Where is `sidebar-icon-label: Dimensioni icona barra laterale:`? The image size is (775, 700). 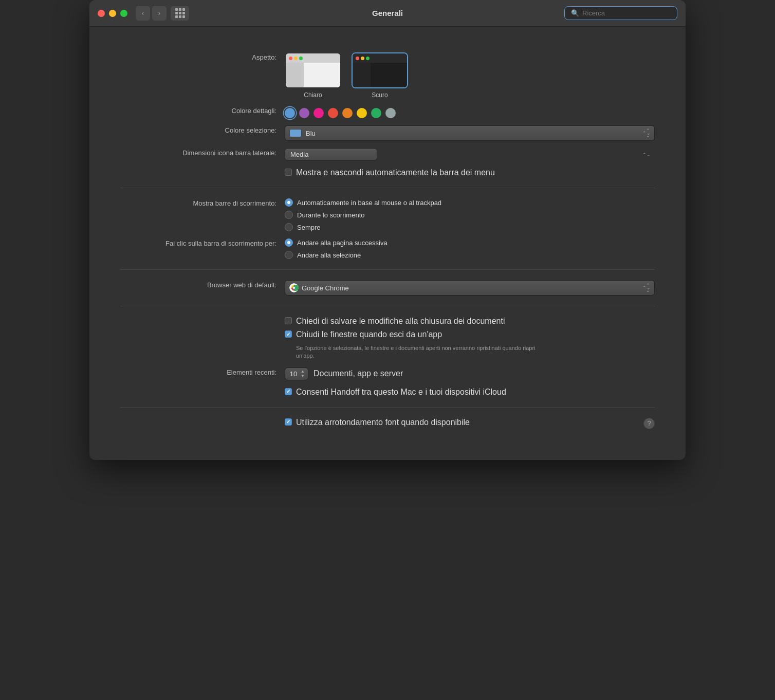 sidebar-icon-label: Dimensioni icona barra laterale: is located at coordinates (202, 152).